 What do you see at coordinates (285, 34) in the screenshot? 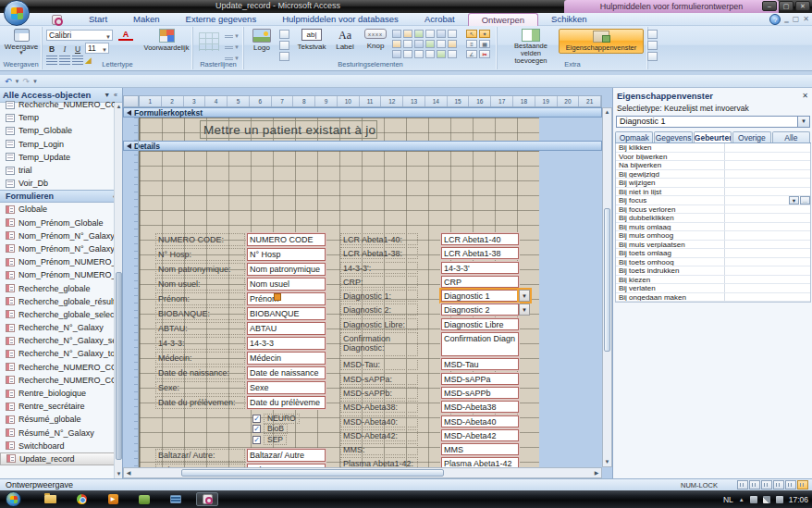
I see `title-control-icon` at bounding box center [285, 34].